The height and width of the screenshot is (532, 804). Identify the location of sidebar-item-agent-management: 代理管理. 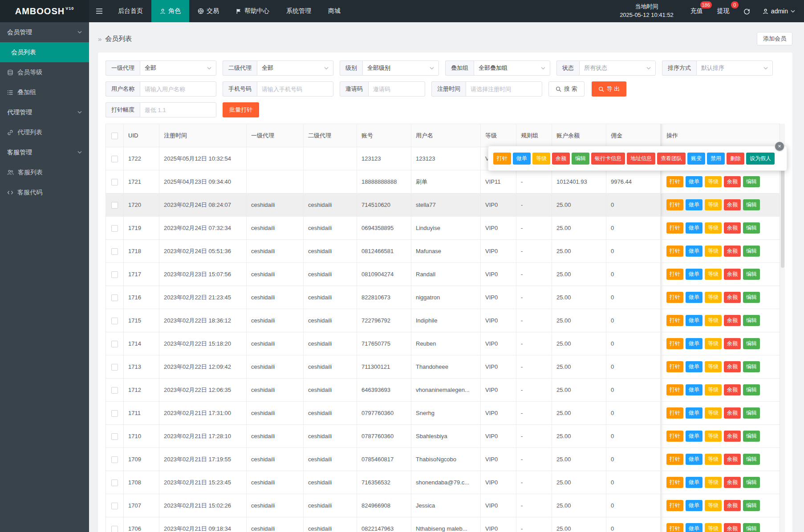
(45, 112).